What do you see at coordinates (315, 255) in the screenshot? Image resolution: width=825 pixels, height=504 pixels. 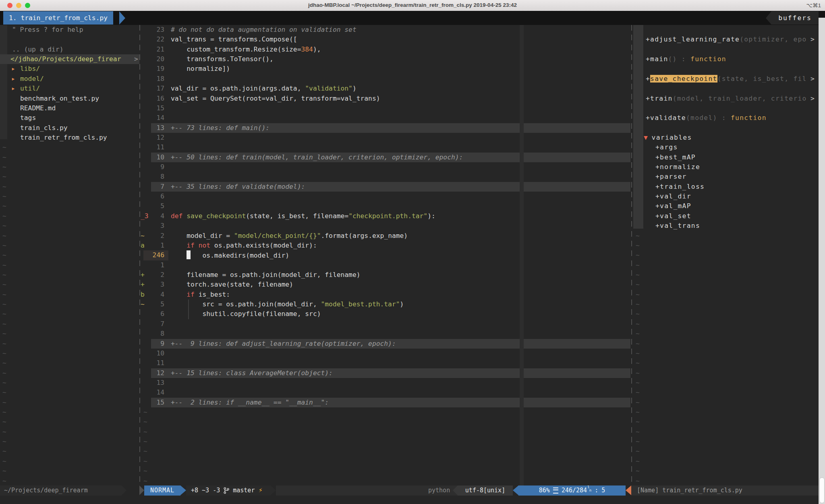 I see `editor-line: 246 os.makedirs(model_dir)` at bounding box center [315, 255].